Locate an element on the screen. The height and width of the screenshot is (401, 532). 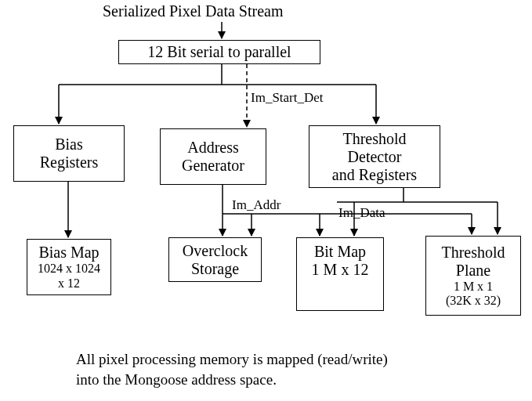
edge-label-im-addr: Im_Addr is located at coordinates (256, 205).